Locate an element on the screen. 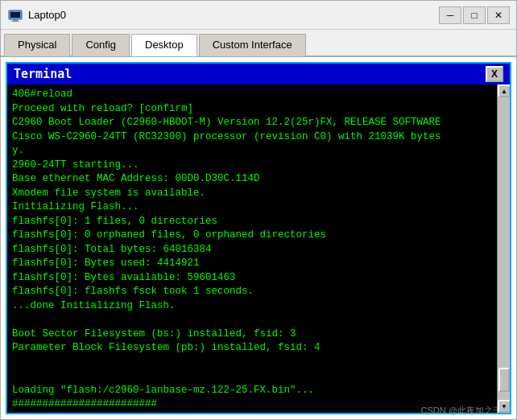 Image resolution: width=517 pixels, height=420 pixels. scroll-up-button: ▲ is located at coordinates (504, 91).